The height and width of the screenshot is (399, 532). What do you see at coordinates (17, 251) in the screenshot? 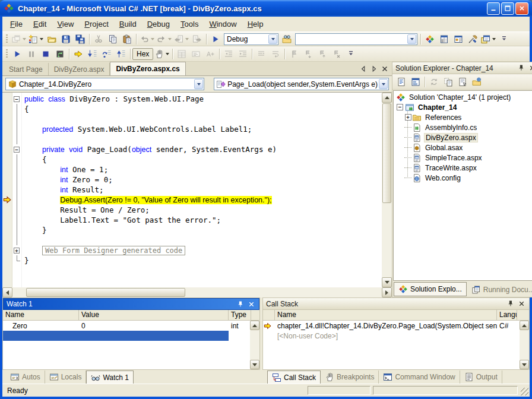
I see `code-fold-toggle: +` at bounding box center [17, 251].